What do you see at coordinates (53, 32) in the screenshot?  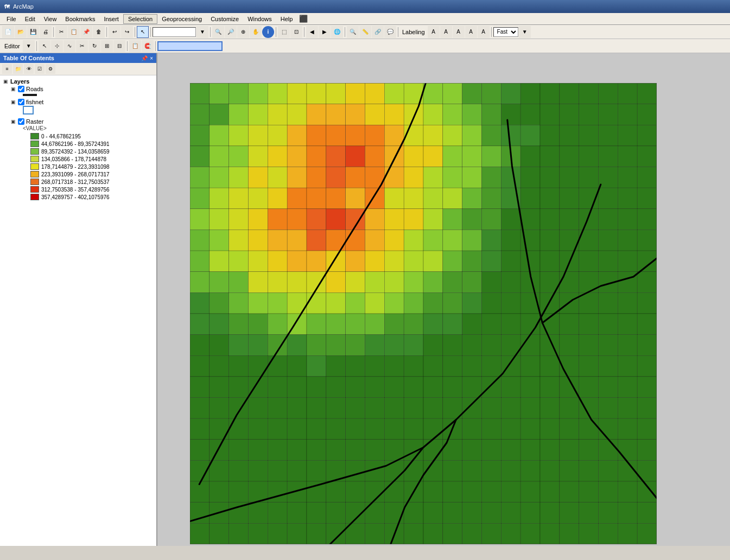 I see `sep1` at bounding box center [53, 32].